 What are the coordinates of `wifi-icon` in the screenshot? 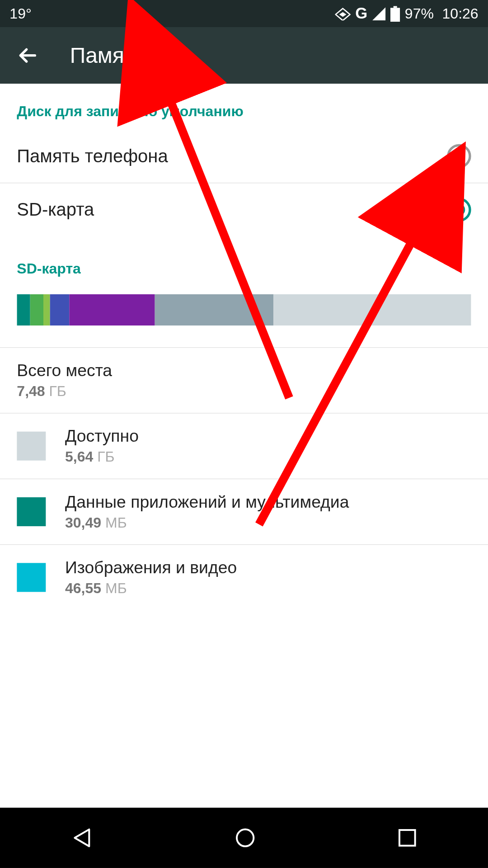 It's located at (343, 14).